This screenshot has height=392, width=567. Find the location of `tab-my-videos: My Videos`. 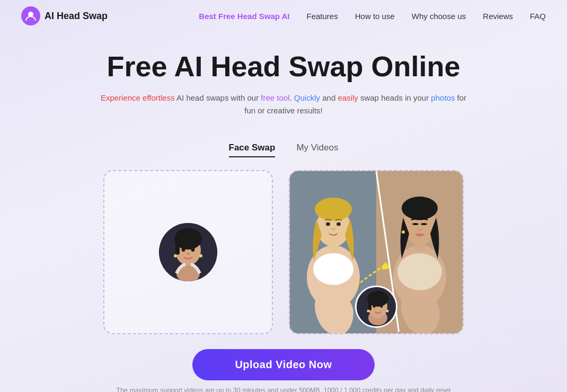

tab-my-videos: My Videos is located at coordinates (317, 150).